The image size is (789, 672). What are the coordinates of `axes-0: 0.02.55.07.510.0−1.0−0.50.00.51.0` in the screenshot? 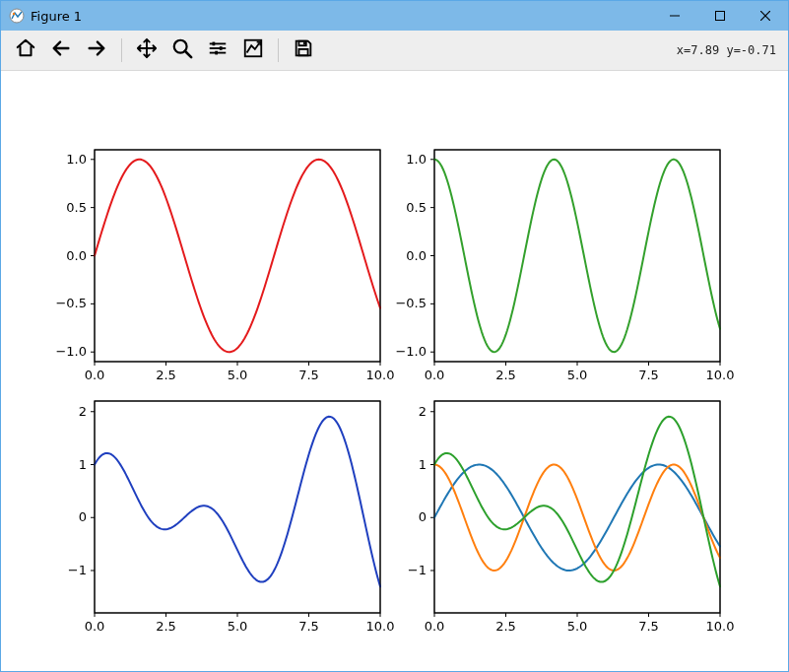 It's located at (225, 266).